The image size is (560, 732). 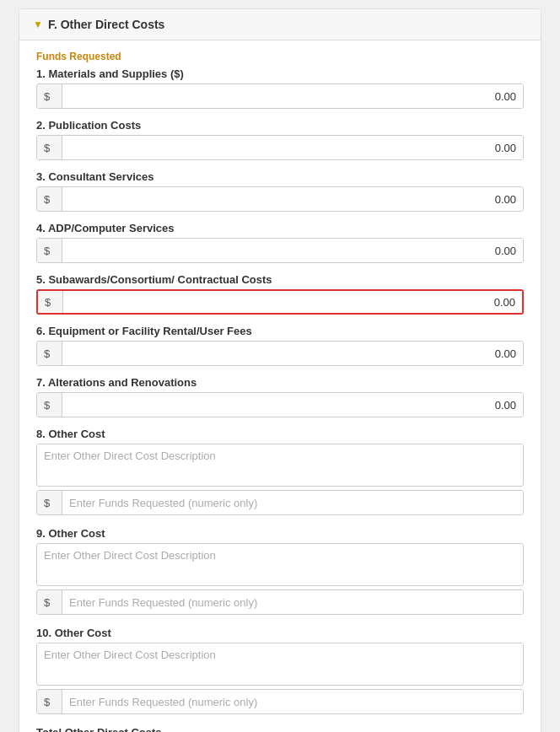 What do you see at coordinates (50, 199) in the screenshot?
I see `dollar-prefix-3: $` at bounding box center [50, 199].